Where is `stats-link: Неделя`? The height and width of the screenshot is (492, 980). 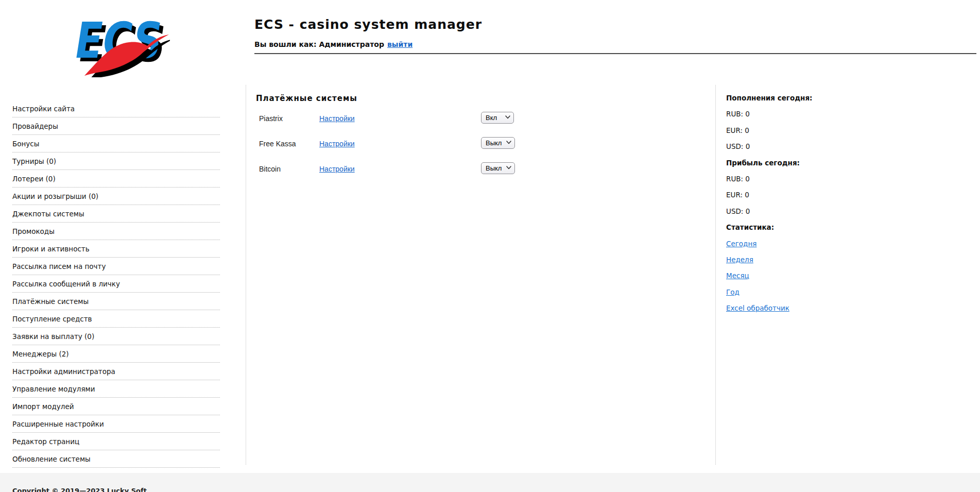
stats-link: Неделя is located at coordinates (740, 260).